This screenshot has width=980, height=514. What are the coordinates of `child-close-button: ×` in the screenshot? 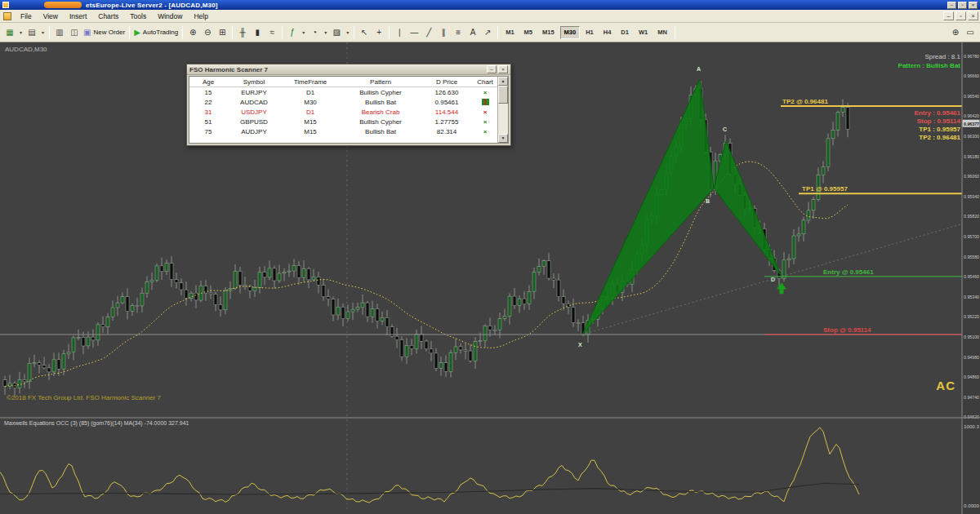 It's located at (973, 16).